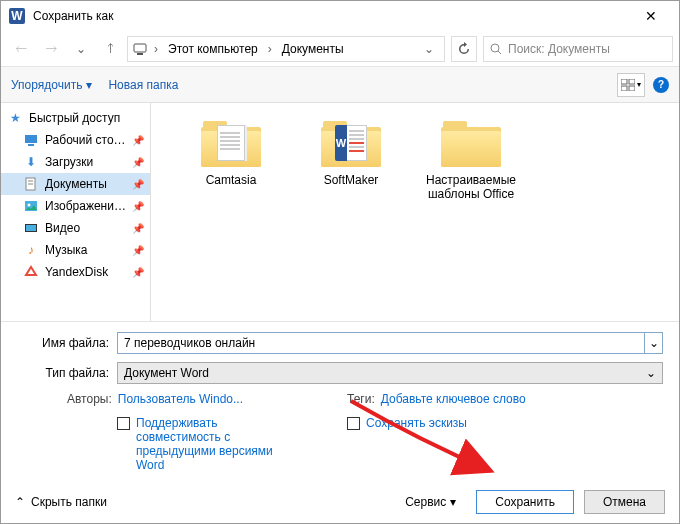 The image size is (680, 524). Describe the element at coordinates (140, 49) in the screenshot. I see `pc-icon` at that location.